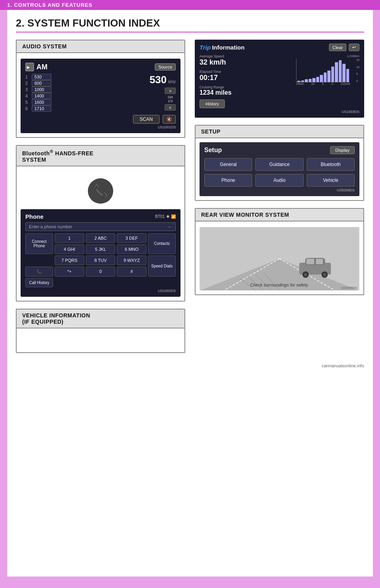  What do you see at coordinates (168, 216) in the screenshot?
I see `bt-icon: ✱` at bounding box center [168, 216].